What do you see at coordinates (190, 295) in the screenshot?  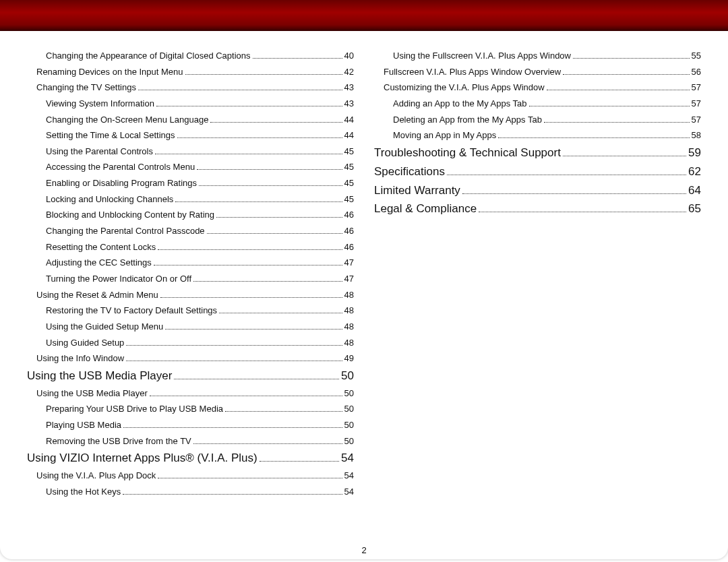 I see `toc-entry: Using the Reset & Admin Menu48` at bounding box center [190, 295].